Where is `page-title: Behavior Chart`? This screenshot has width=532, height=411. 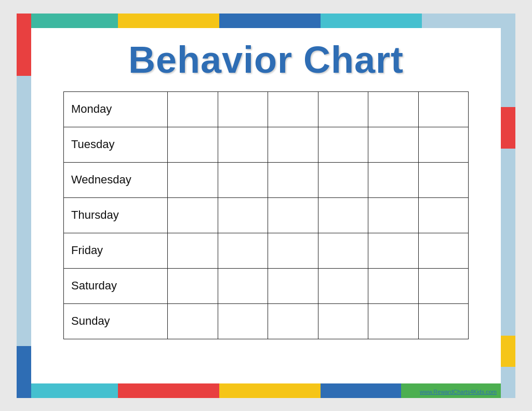 page-title: Behavior Chart is located at coordinates (266, 60).